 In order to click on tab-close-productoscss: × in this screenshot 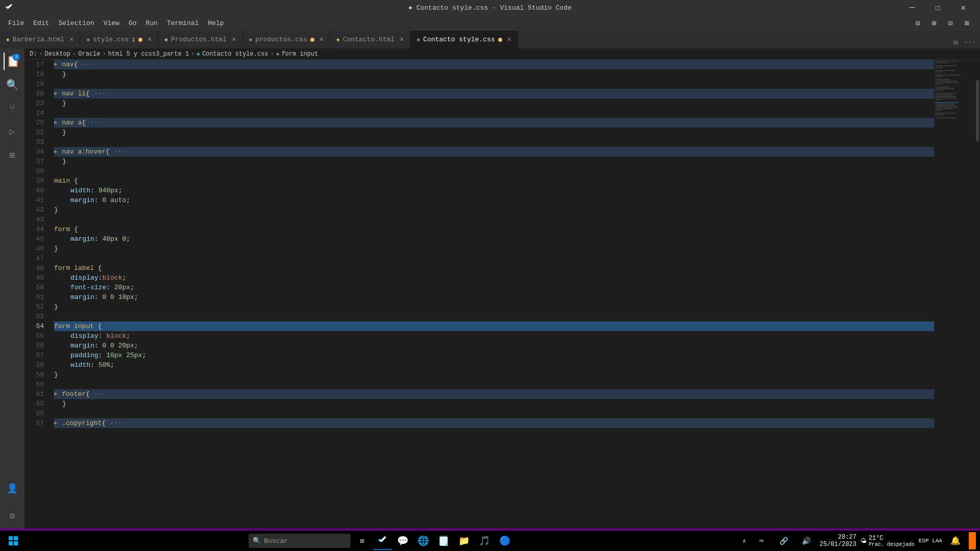, I will do `click(322, 40)`.